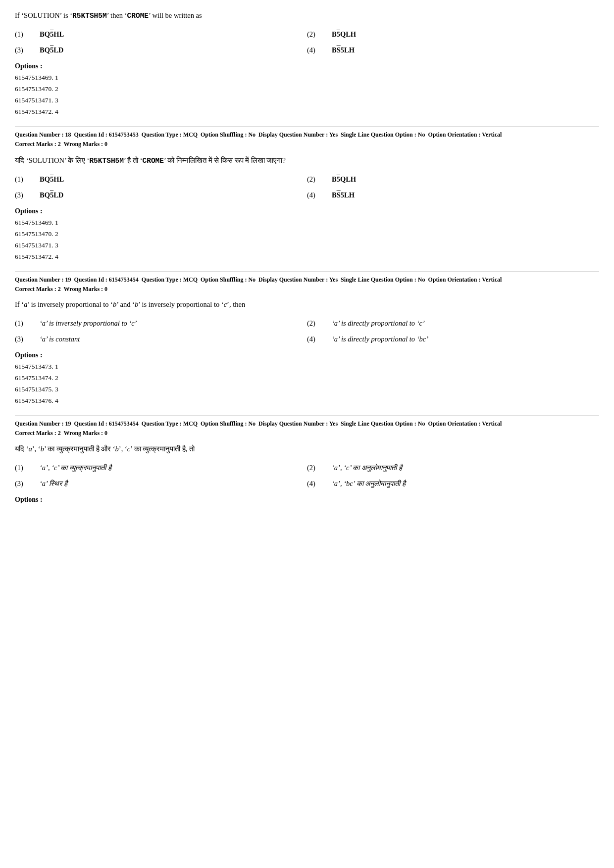 The height and width of the screenshot is (868, 614). I want to click on q19-en-text: If ‘a’ is inversely proportional to ‘b’ …, so click(307, 305).